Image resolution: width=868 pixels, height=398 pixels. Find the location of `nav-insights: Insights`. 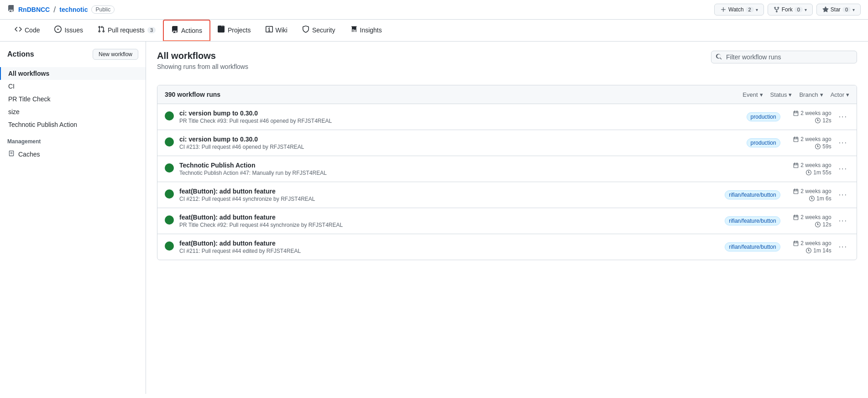

nav-insights: Insights is located at coordinates (366, 30).